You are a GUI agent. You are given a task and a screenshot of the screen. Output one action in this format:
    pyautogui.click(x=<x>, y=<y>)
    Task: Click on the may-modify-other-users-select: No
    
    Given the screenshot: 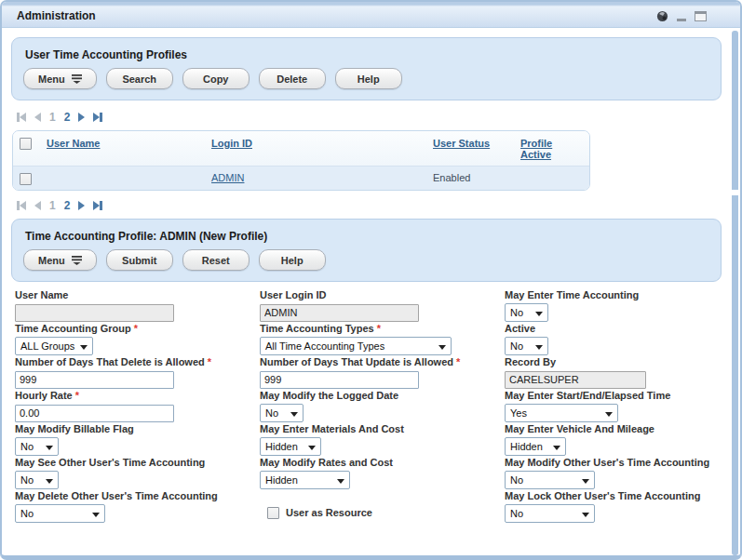 What is the action you would take?
    pyautogui.click(x=549, y=480)
    